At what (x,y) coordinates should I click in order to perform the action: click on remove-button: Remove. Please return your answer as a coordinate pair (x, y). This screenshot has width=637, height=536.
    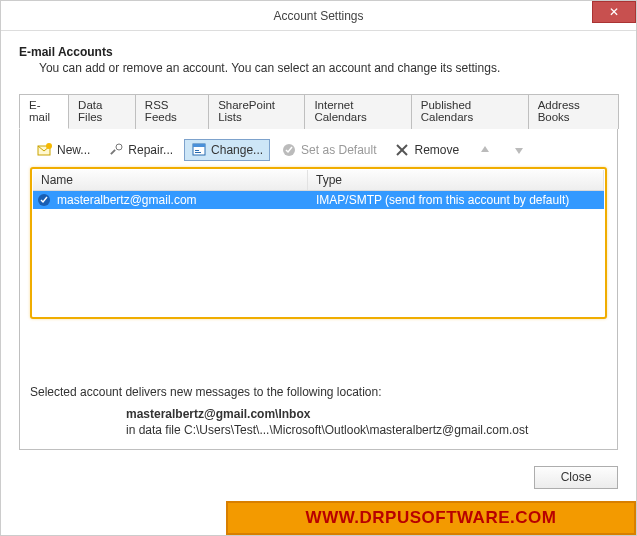
    Looking at the image, I should click on (426, 150).